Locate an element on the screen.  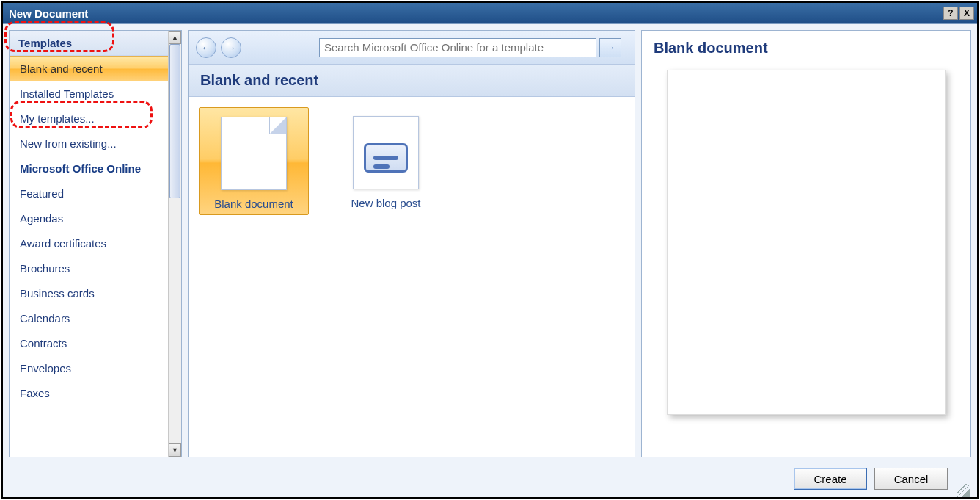
scroll-down-button: ▼ is located at coordinates (175, 450).